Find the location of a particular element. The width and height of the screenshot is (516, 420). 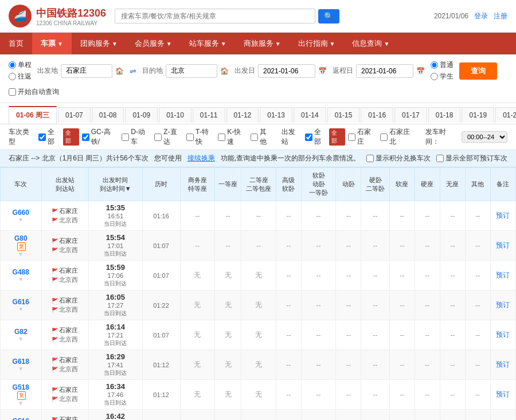

query-button: 查询 is located at coordinates (478, 71).